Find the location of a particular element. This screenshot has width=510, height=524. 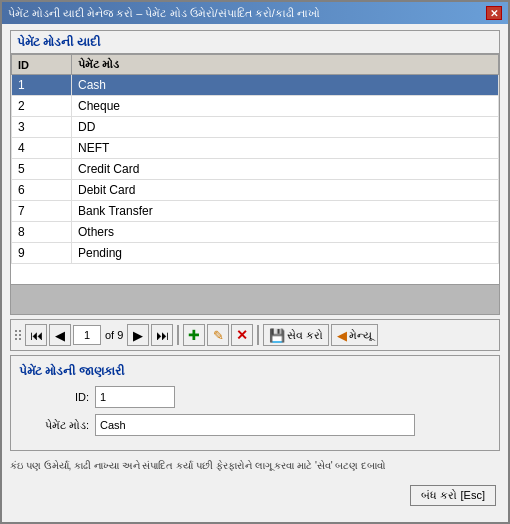

id-input is located at coordinates (135, 397).